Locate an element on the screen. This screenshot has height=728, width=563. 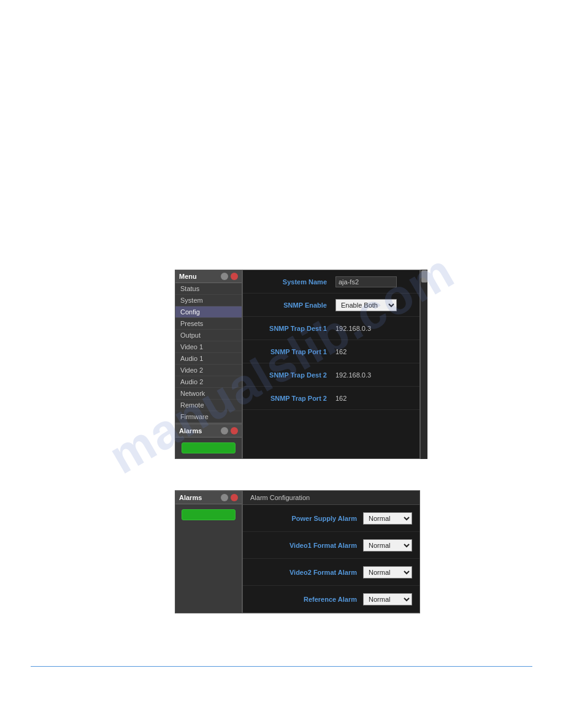
value-snmp-enable: Enable Both Disable Traps Only Gets Only is located at coordinates (373, 305).